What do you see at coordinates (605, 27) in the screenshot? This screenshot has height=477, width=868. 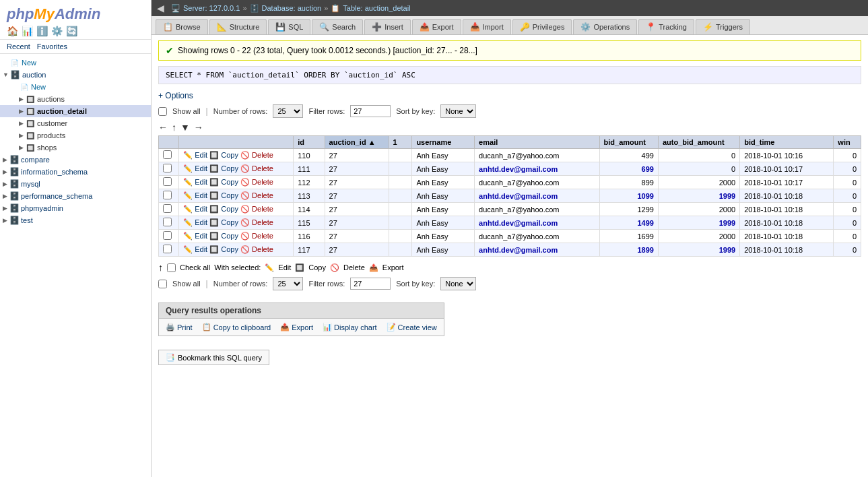 I see `tab-operations: ⚙️ Operations` at bounding box center [605, 27].